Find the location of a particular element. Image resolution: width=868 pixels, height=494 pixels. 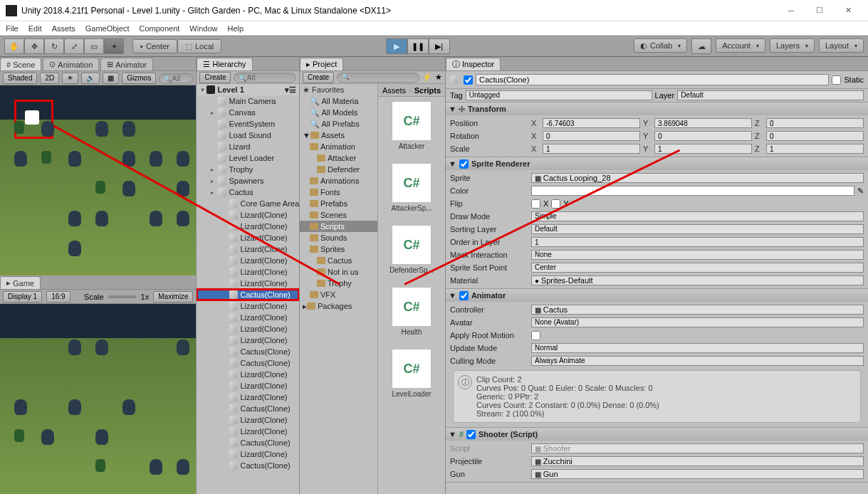

hierarchy-tab: ☰ Hierarchy is located at coordinates (224, 64).